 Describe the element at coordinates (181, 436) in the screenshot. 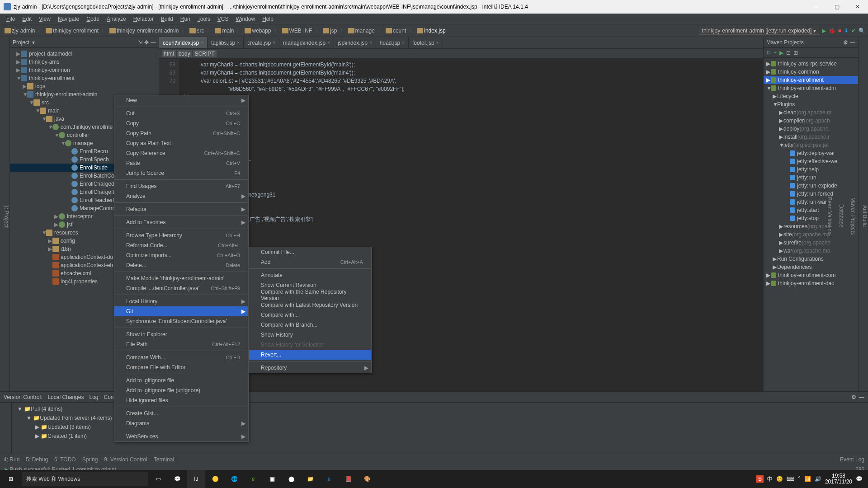

I see `menu-item: WebServices▶` at that location.